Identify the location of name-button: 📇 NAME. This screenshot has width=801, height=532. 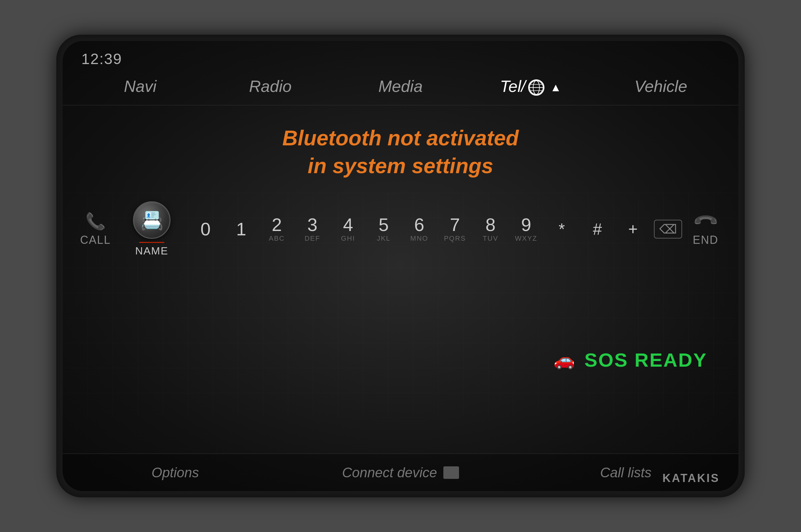
(152, 229).